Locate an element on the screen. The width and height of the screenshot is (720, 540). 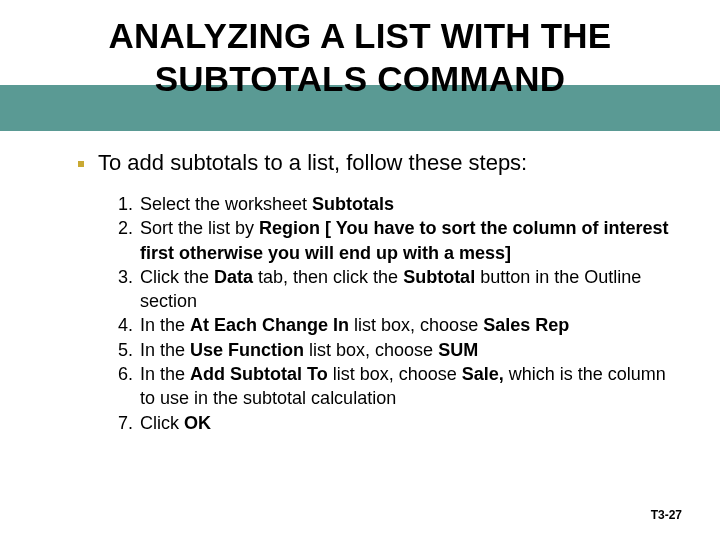
list-item: In the Use Function list box, choose SUM is located at coordinates (398, 350).